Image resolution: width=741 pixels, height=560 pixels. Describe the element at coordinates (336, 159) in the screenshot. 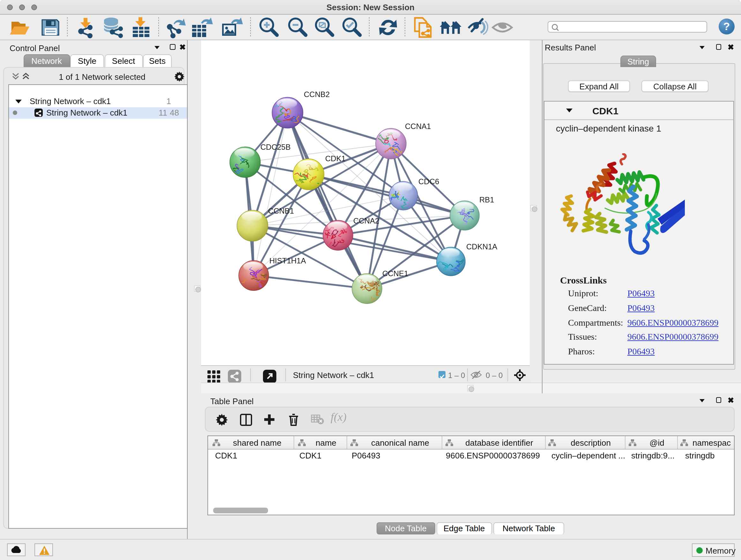

I see `svg-text: CDK1` at that location.